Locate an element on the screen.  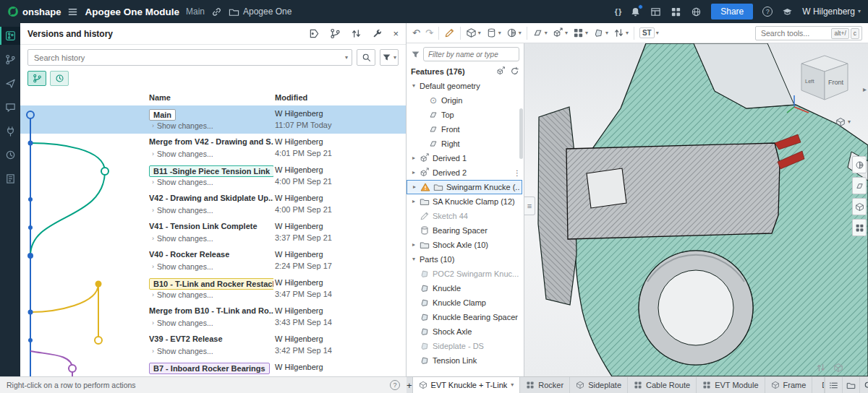
tree-item-sa-knuckle-clamp: ▸SA Knuckle Clamp (12) is located at coordinates (465, 202).